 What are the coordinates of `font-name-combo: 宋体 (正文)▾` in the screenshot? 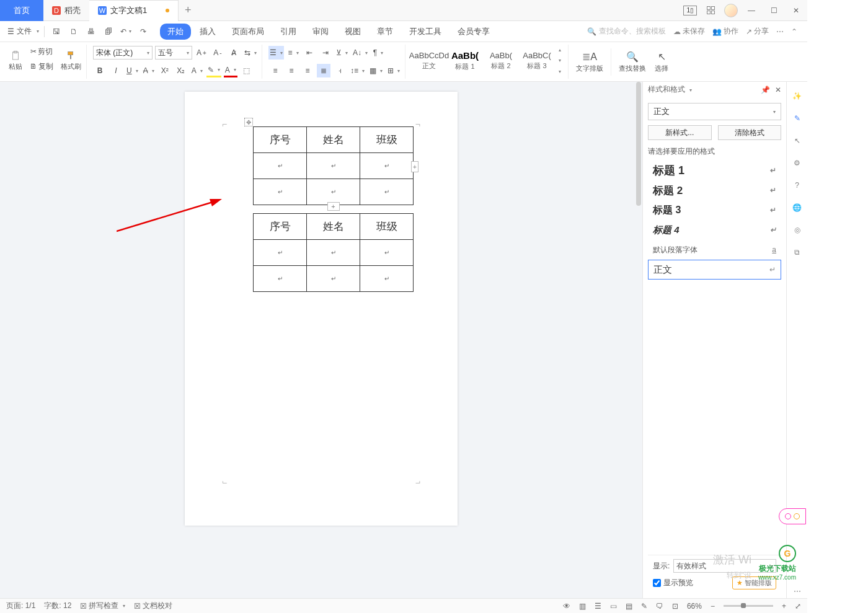 It's located at (123, 53).